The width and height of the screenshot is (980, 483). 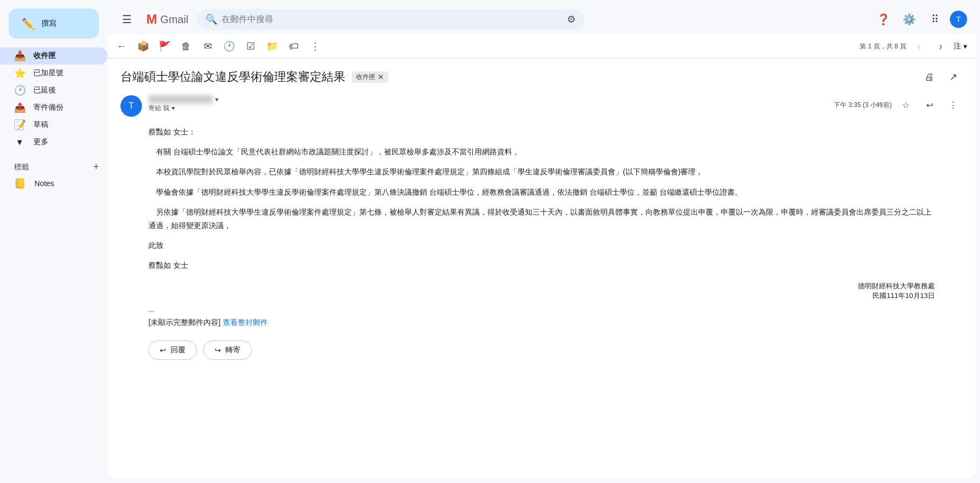 What do you see at coordinates (542, 309) in the screenshot?
I see `email-ellipsis: ...` at bounding box center [542, 309].